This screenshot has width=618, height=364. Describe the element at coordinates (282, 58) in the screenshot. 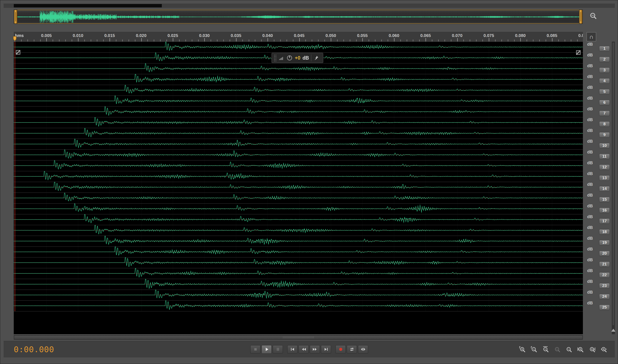

I see `level-meter-icon` at that location.